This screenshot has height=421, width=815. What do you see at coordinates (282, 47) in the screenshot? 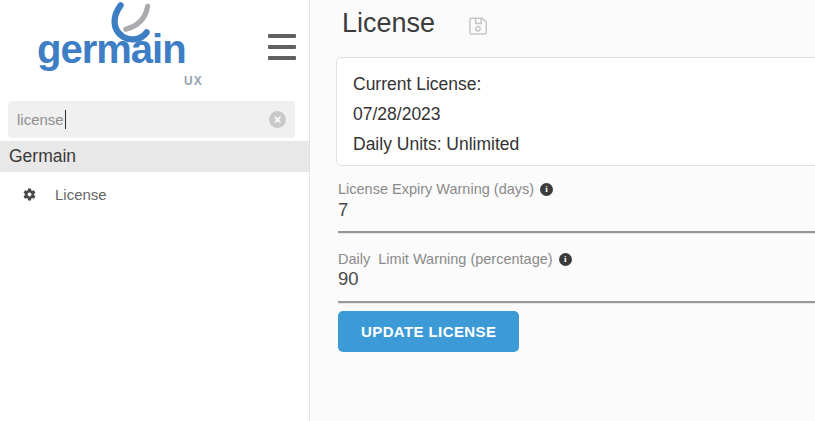
I see `menu-icon` at bounding box center [282, 47].